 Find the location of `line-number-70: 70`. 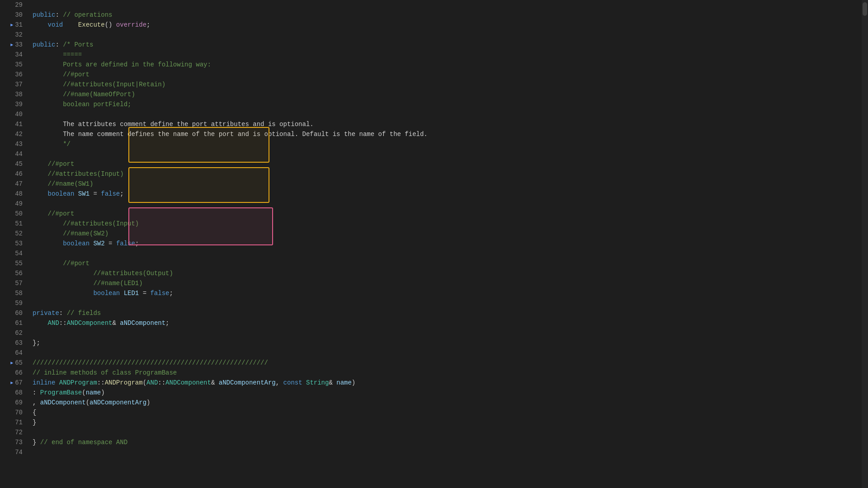

line-number-70: 70 is located at coordinates (14, 413).